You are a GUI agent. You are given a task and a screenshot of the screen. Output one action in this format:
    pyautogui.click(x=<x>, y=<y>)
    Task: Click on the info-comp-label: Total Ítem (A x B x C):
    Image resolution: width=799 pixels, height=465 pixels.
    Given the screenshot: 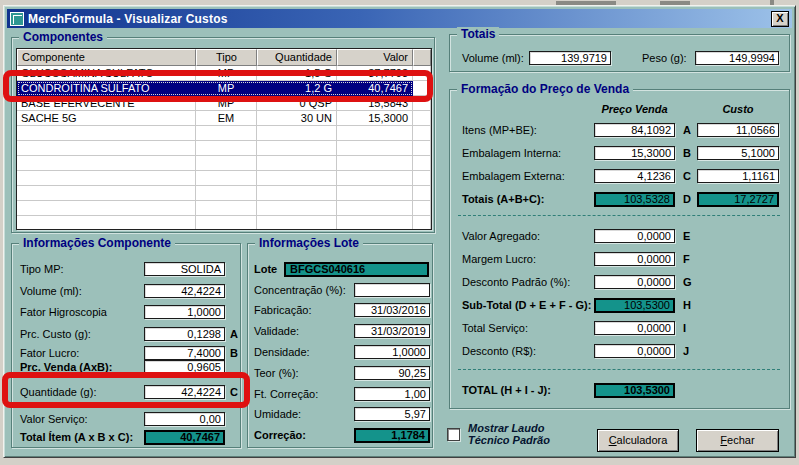 What is the action you would take?
    pyautogui.click(x=76, y=438)
    